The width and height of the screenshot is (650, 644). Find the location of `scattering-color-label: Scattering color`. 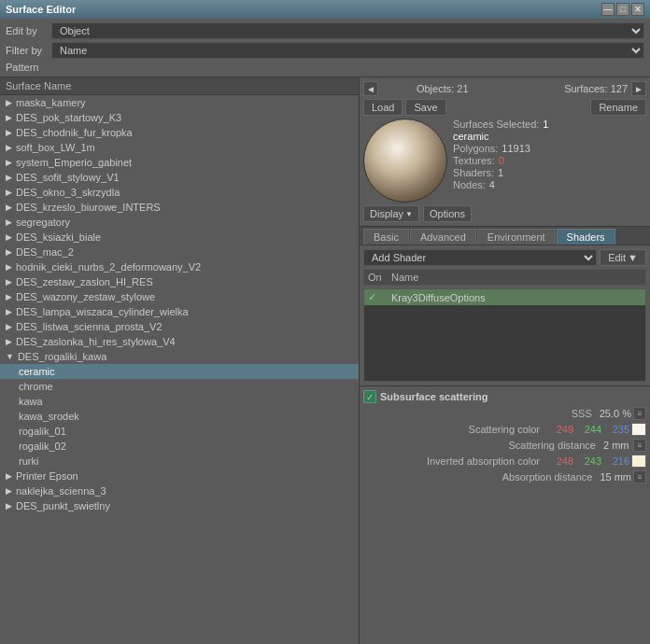

scattering-color-label: Scattering color is located at coordinates (456, 429).